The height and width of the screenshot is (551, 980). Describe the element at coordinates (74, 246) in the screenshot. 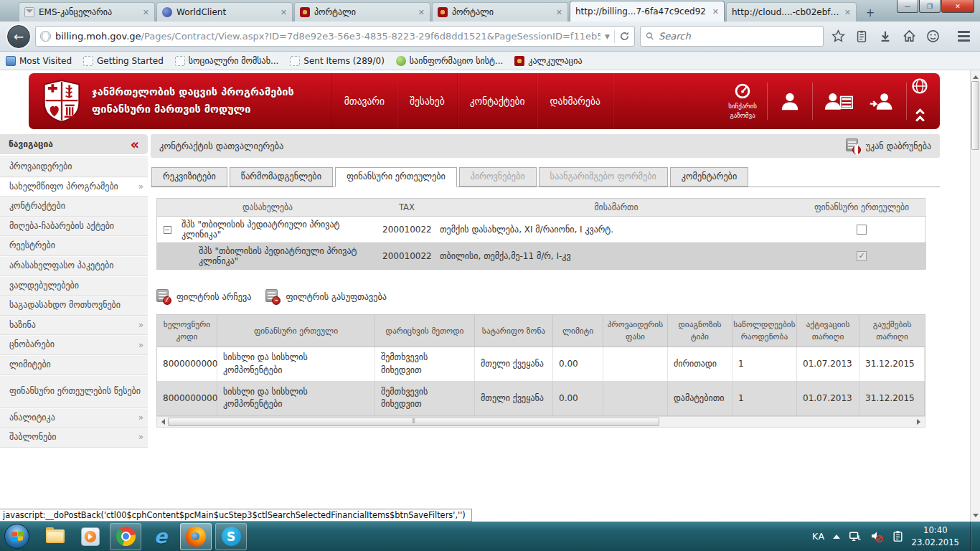

I see `sidebar-item-registries: რეესტრები` at that location.